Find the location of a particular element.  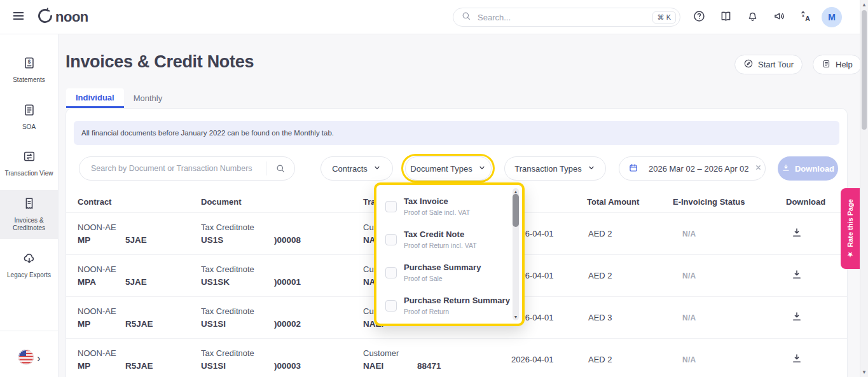

tab-individual: Individual is located at coordinates (95, 98).